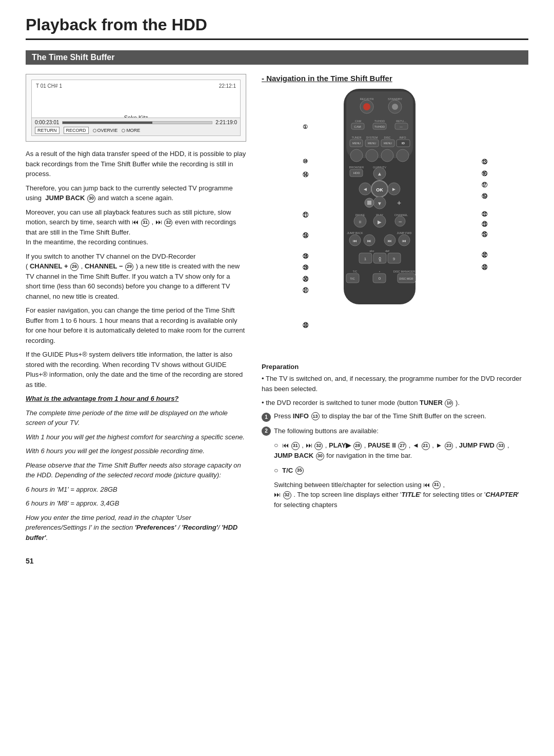 Image resolution: width=554 pixels, height=756 pixels. Describe the element at coordinates (501, 446) in the screenshot. I see `num-33b: 33` at that location.